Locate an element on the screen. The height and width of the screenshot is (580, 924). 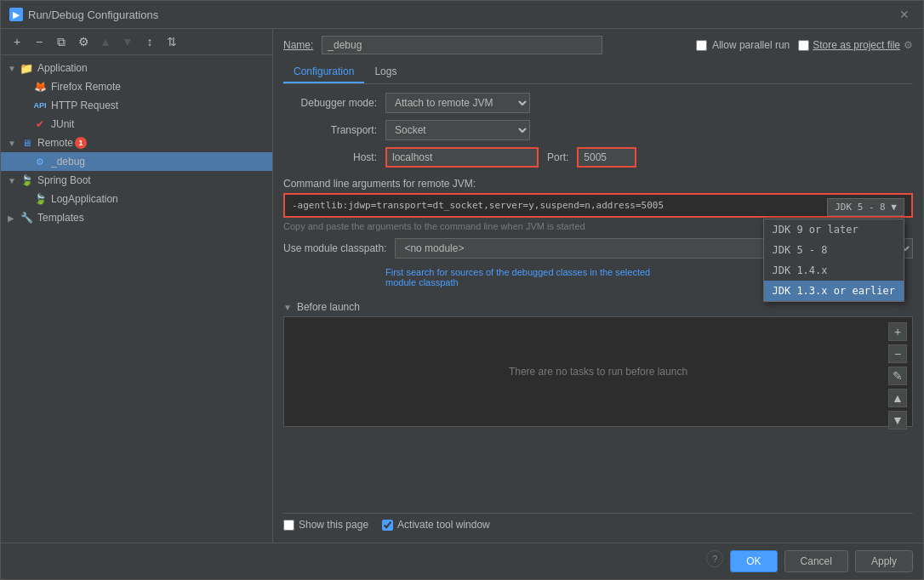
tree-item-junit: ✔ JUnit is located at coordinates (136, 124).